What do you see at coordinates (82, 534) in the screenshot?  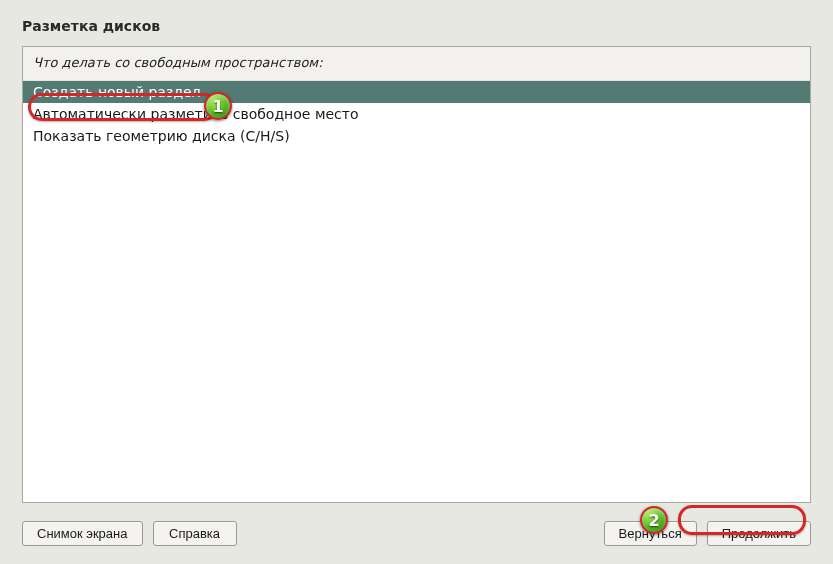 I see `screenshot-button: Снимок экрана` at bounding box center [82, 534].